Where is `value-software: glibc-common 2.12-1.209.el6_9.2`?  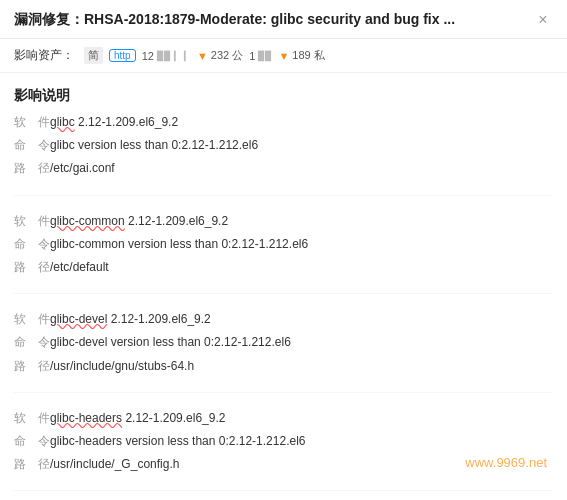 value-software: glibc-common 2.12-1.209.el6_9.2 is located at coordinates (302, 222).